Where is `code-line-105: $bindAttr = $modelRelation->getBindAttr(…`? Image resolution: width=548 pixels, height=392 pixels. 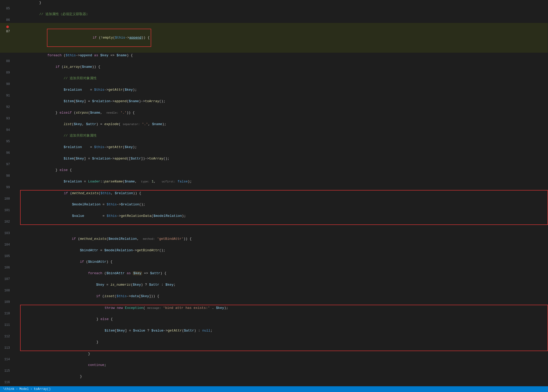 code-line-105: $bindAttr = $modelRelation->getBindAttr(… is located at coordinates (284, 253).